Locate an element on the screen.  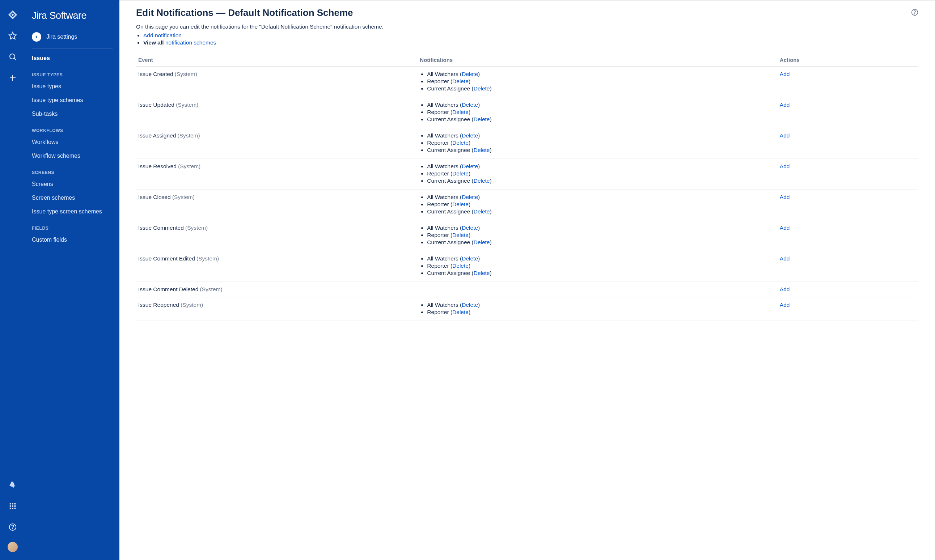
sidebar-item: Issue types is located at coordinates (72, 86).